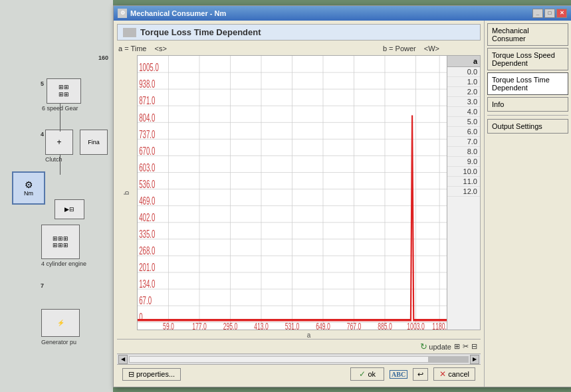 This screenshot has width=571, height=392. I want to click on data-column: a 0.0 1.0 2.0 3.0 4.0 5.0 6.0 7.0 8.0 9.…, so click(464, 193).